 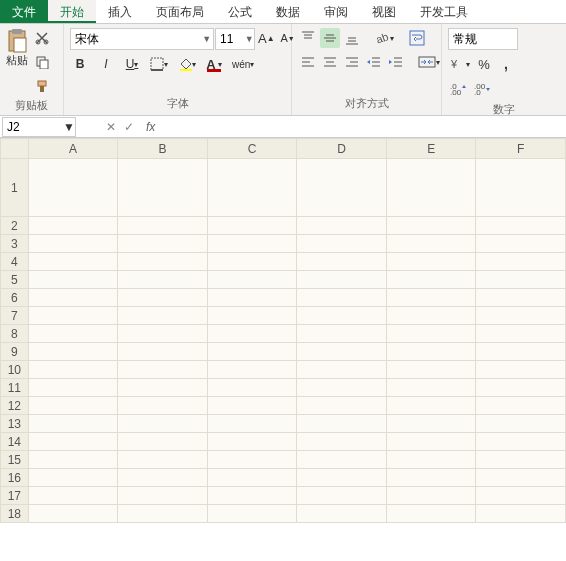 What do you see at coordinates (230, 39) in the screenshot?
I see `font-size-input` at bounding box center [230, 39].